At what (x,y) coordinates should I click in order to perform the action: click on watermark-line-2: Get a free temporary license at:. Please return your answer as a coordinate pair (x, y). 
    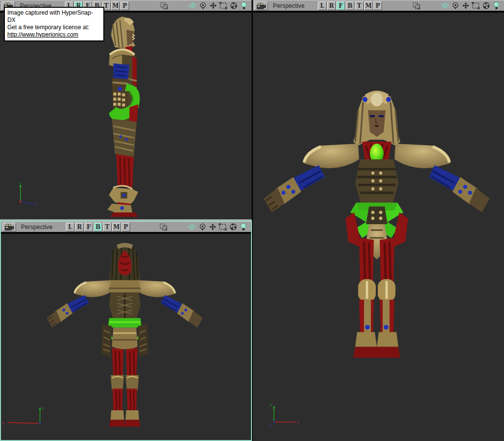
    Looking at the image, I should click on (54, 27).